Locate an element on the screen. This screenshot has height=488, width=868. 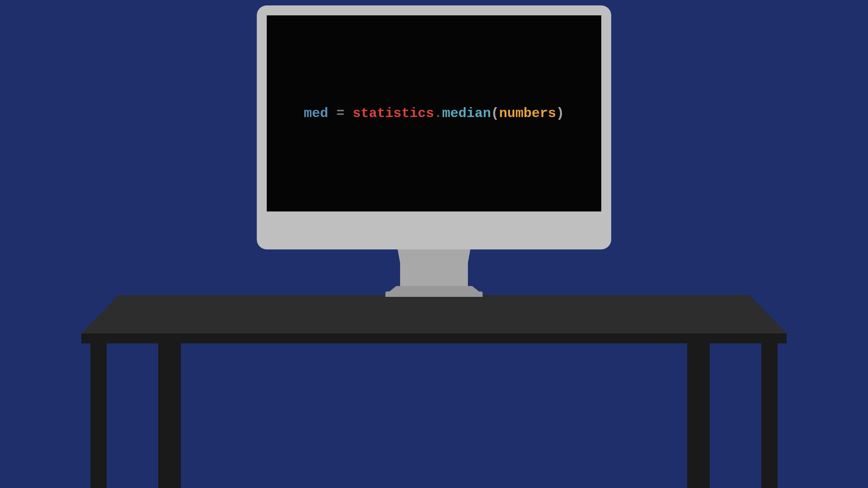
code-module: statistics is located at coordinates (393, 113).